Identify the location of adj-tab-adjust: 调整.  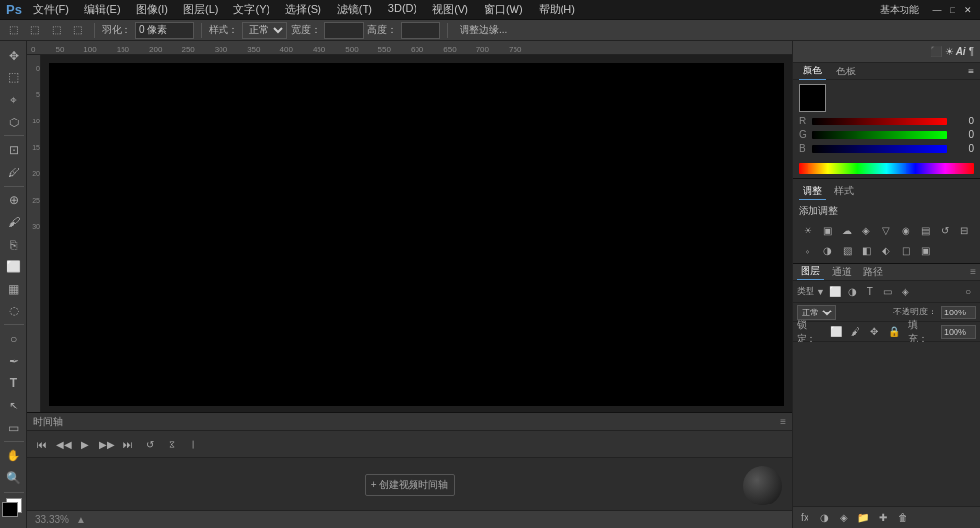
(812, 192).